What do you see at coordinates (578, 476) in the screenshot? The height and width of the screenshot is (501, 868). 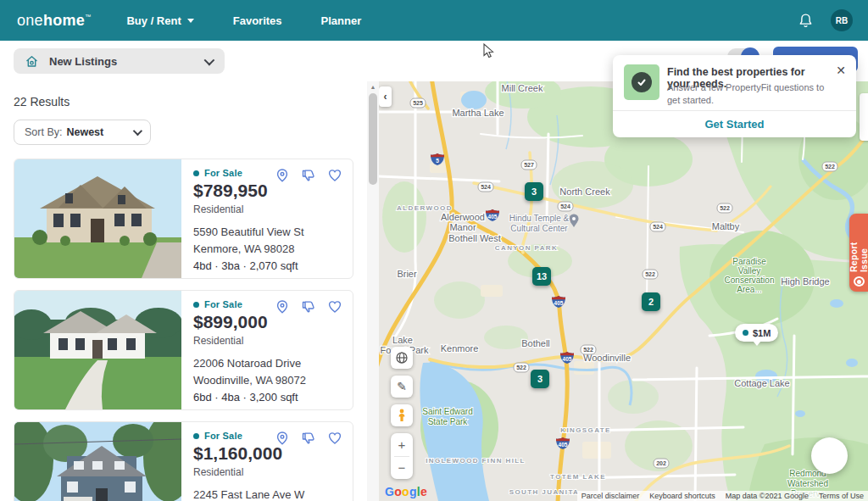 I see `map-label: TOTEM LAKE` at bounding box center [578, 476].